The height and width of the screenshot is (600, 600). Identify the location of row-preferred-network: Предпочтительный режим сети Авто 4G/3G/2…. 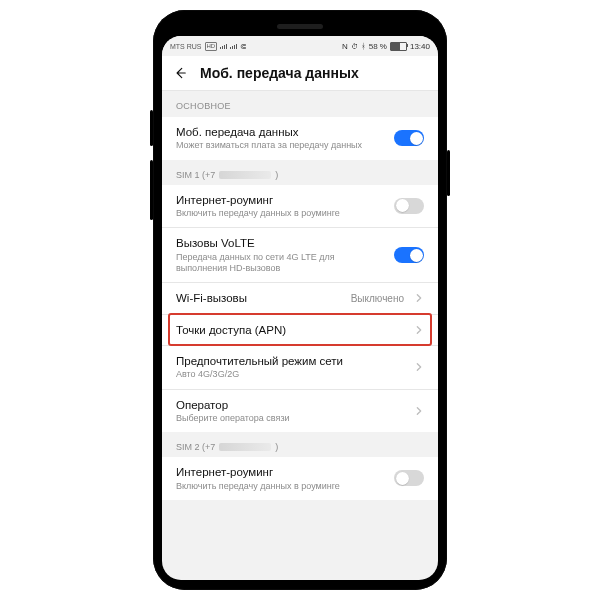
(300, 367).